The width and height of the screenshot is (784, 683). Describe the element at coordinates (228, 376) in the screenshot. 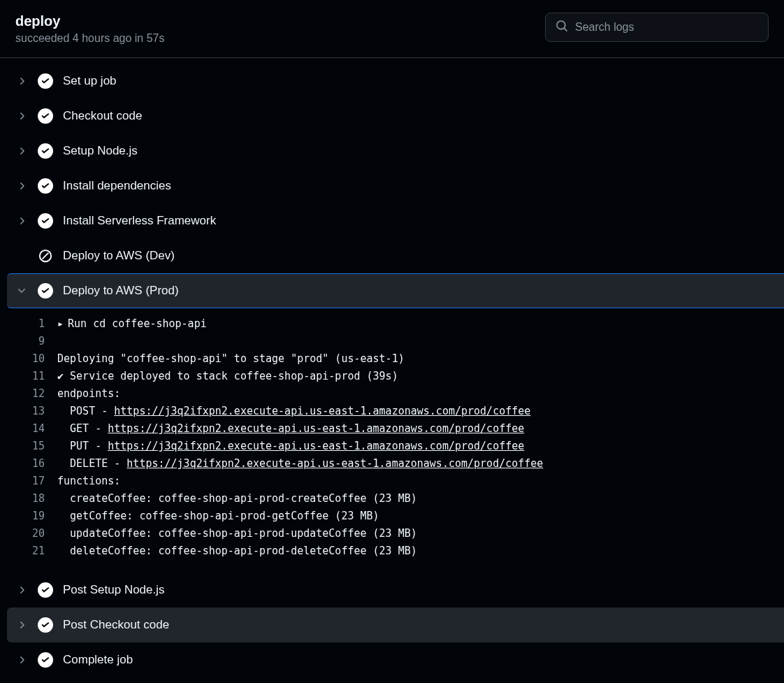

I see `log-line-text: ✔ Service deployed to stack coffee-shop-…` at that location.